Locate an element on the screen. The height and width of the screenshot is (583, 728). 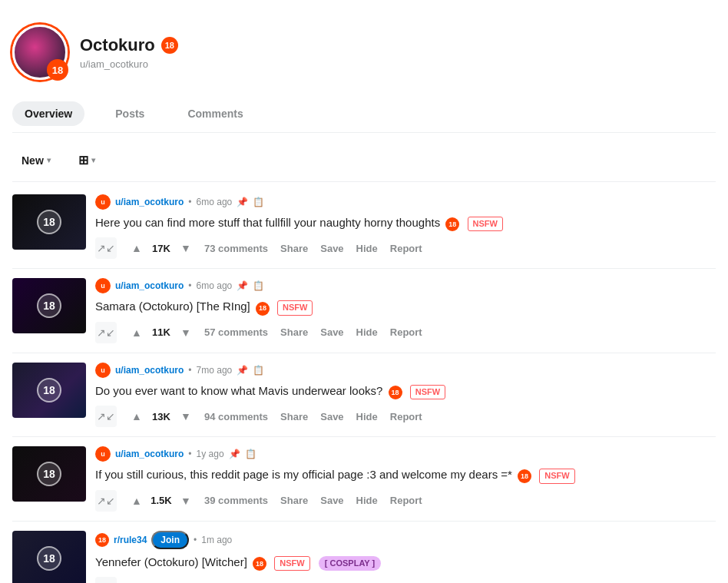
view-icon: ⊞ is located at coordinates (83, 160).